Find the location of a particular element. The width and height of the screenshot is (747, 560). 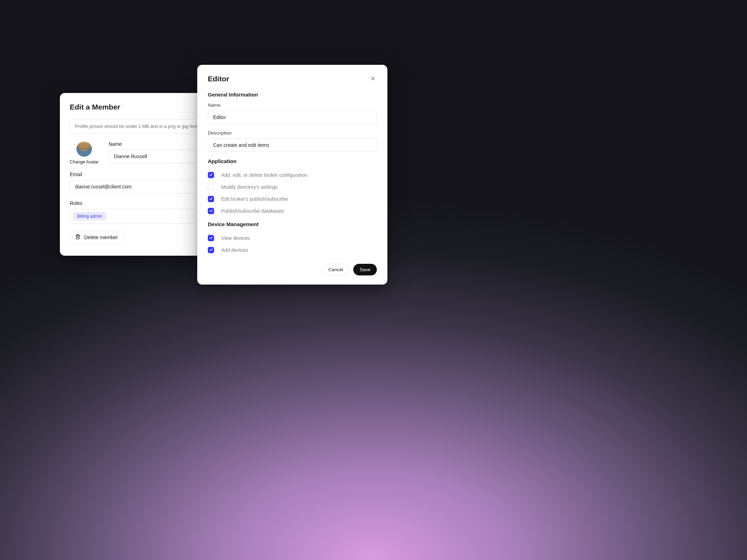

editor-panel: Editor General Information Name Descript… is located at coordinates (292, 175).